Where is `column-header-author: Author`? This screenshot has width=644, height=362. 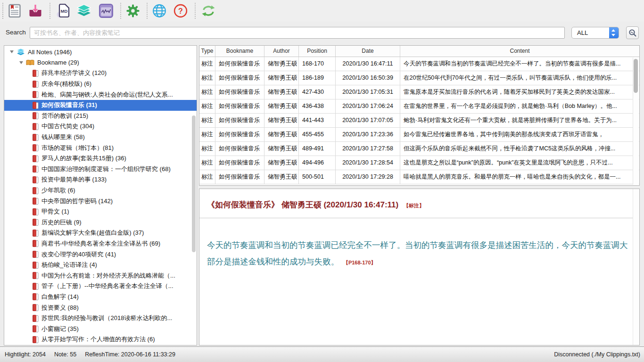 column-header-author: Author is located at coordinates (282, 51).